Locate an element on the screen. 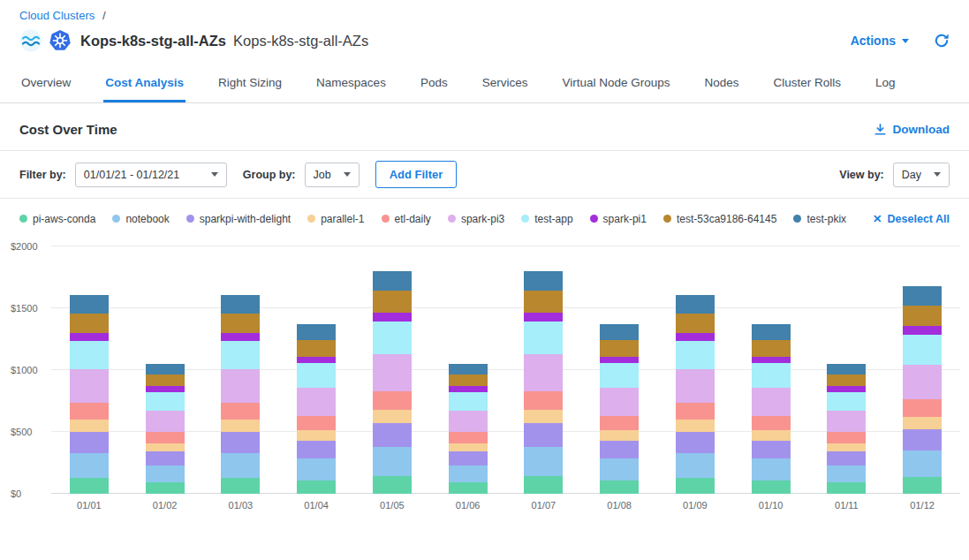 Image resolution: width=969 pixels, height=560 pixels. tab-cluster-rolls: Cluster Rolls is located at coordinates (807, 83).